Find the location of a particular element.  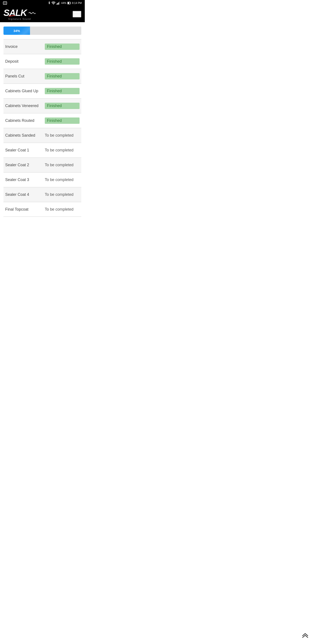

battery-icon is located at coordinates (69, 3).